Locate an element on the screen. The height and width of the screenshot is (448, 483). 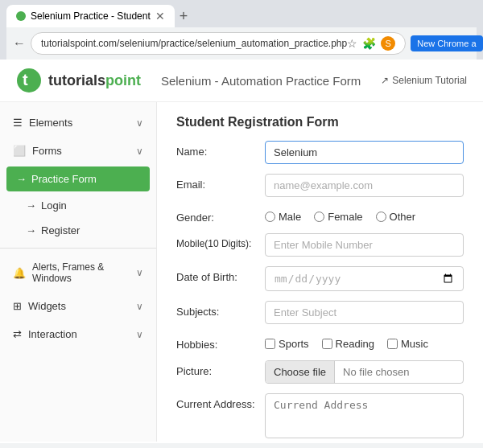
address-row: Current Address: is located at coordinates (320, 417).